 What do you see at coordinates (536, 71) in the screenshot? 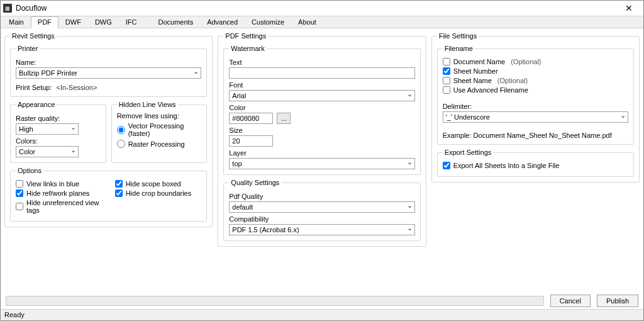
I see `sheet-number-checkbox: Sheet Number` at bounding box center [536, 71].